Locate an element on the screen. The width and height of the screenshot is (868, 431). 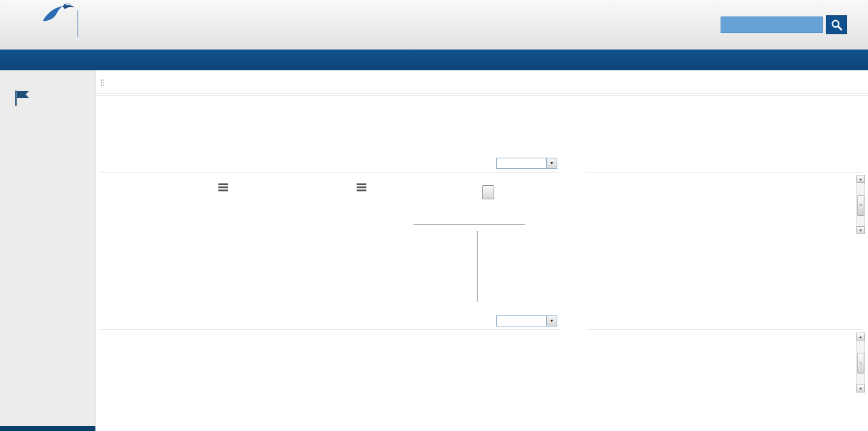
logo-divider is located at coordinates (78, 23).